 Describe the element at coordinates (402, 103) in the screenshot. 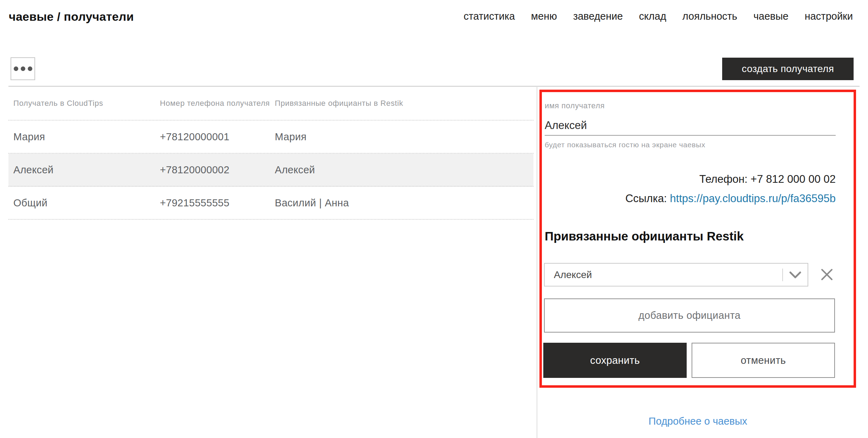

I see `column-header-waiters: Привязанные официанты в Restik` at that location.